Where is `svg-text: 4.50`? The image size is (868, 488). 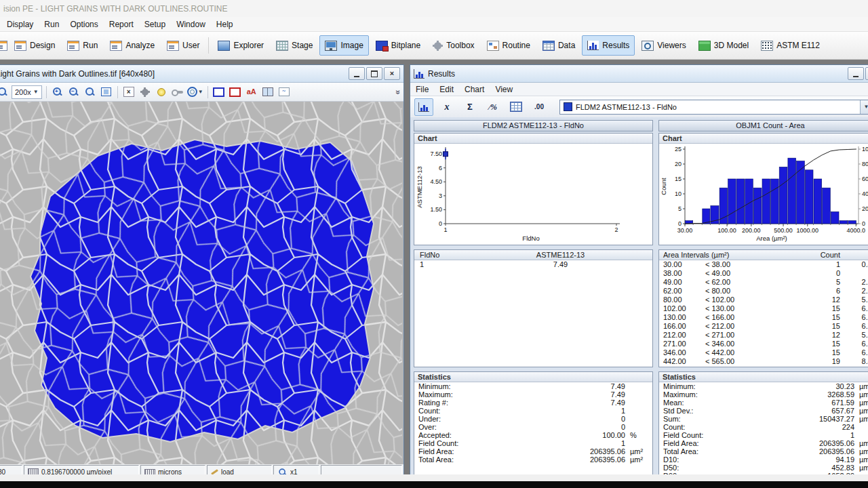 svg-text: 4.50 is located at coordinates (436, 182).